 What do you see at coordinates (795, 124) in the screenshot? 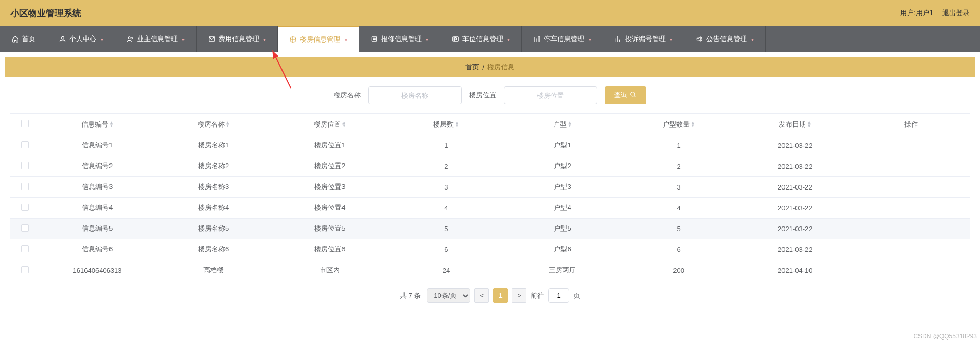
I see `col-header: 发布日期` at bounding box center [795, 124].